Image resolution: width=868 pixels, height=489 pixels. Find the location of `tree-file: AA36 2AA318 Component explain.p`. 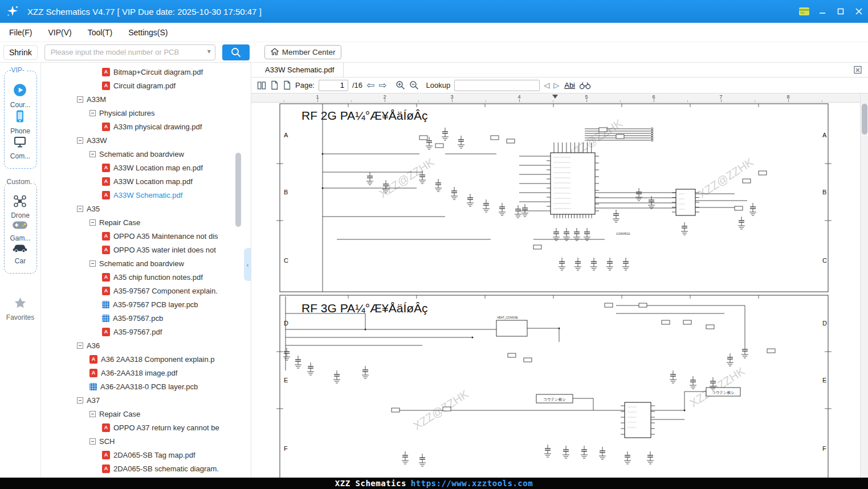

tree-file: AA36 2AA318 Component explain.p is located at coordinates (146, 359).